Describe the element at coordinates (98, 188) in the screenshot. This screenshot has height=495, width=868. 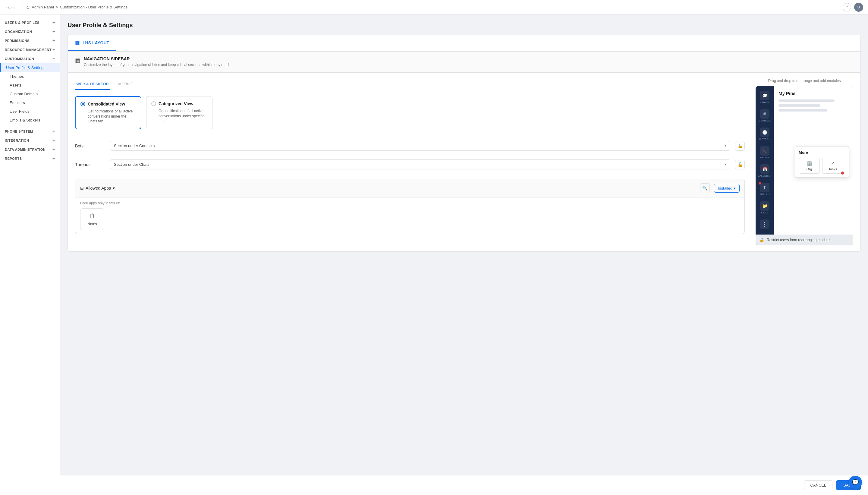
I see `allowed-apps-title: ⊞ Allowed Apps ▾` at that location.